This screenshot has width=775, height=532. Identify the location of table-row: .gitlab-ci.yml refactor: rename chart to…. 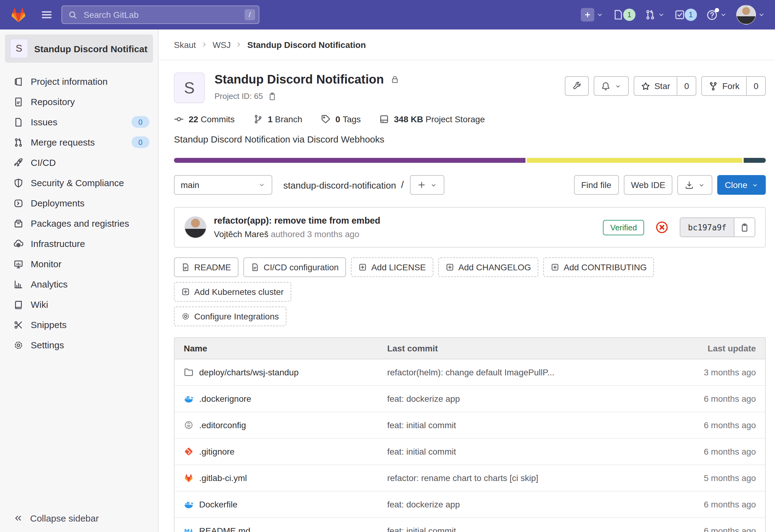
(470, 478).